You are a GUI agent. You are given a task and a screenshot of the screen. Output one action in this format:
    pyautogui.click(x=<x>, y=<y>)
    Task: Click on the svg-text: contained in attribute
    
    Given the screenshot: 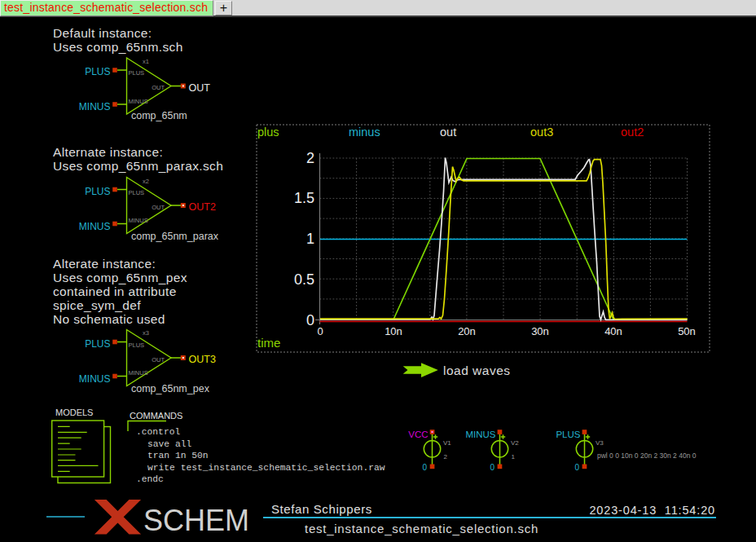 What is the action you would take?
    pyautogui.click(x=115, y=292)
    